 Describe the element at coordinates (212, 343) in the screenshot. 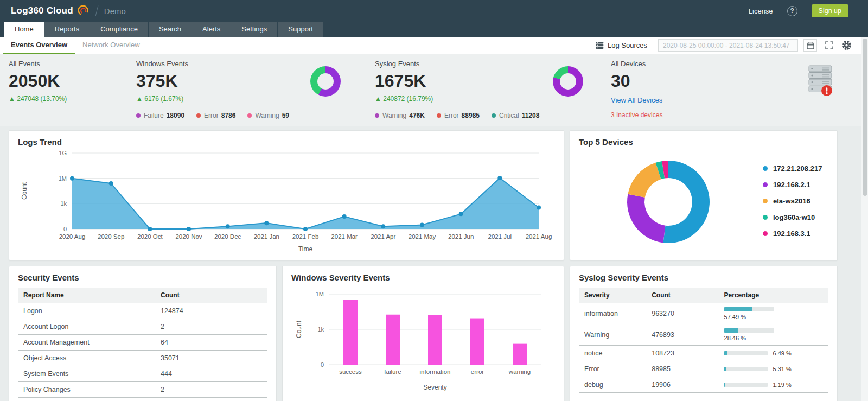

I see `count-cell: 64` at that location.